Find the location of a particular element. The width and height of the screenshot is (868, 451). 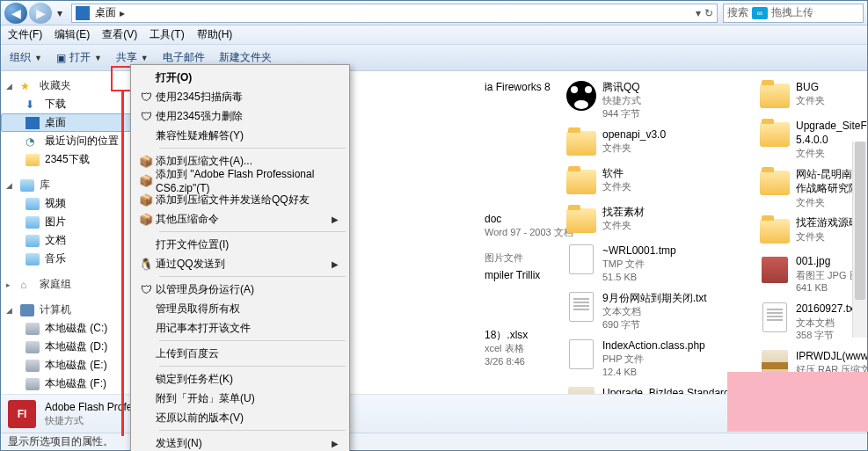

organize-button: 组织▼ is located at coordinates (26, 58).